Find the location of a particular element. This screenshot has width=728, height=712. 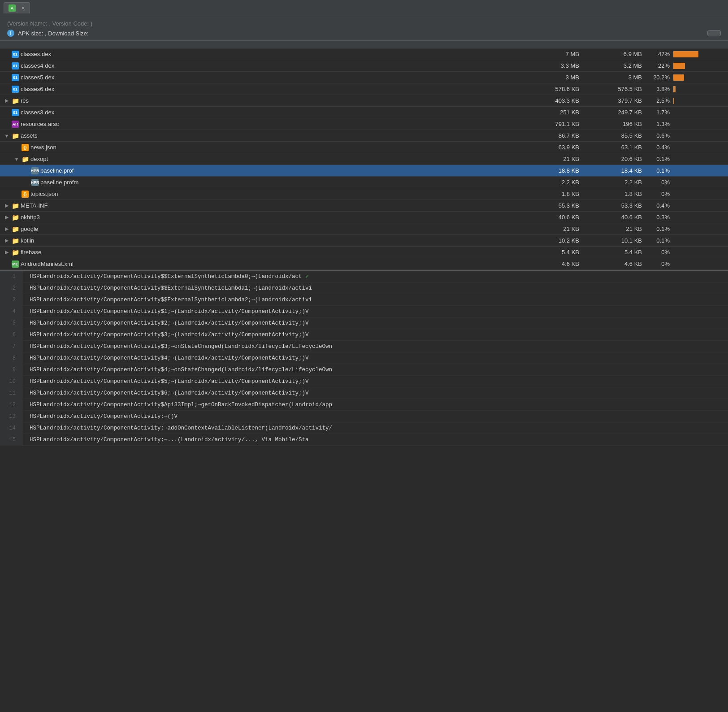

file-name: res is located at coordinates (25, 100).